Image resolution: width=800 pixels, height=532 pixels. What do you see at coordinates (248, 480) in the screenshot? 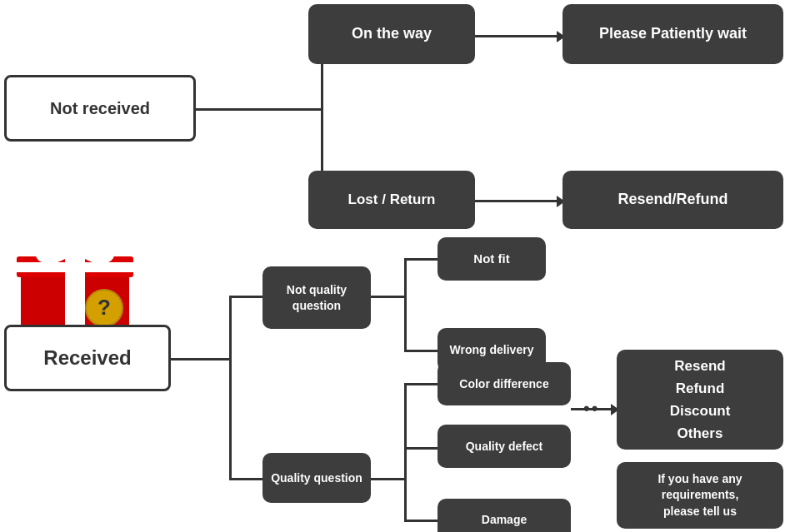
I see `line-to-quality-q` at bounding box center [248, 480].